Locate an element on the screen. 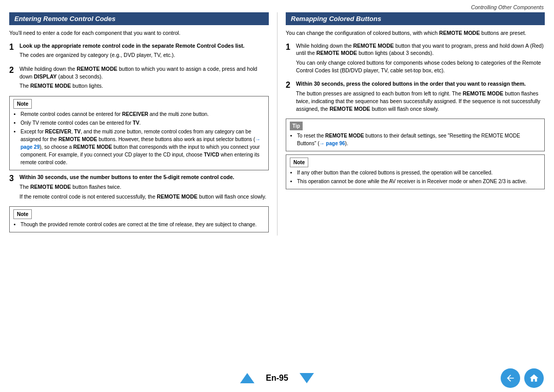  prev-page-button is located at coordinates (247, 378).